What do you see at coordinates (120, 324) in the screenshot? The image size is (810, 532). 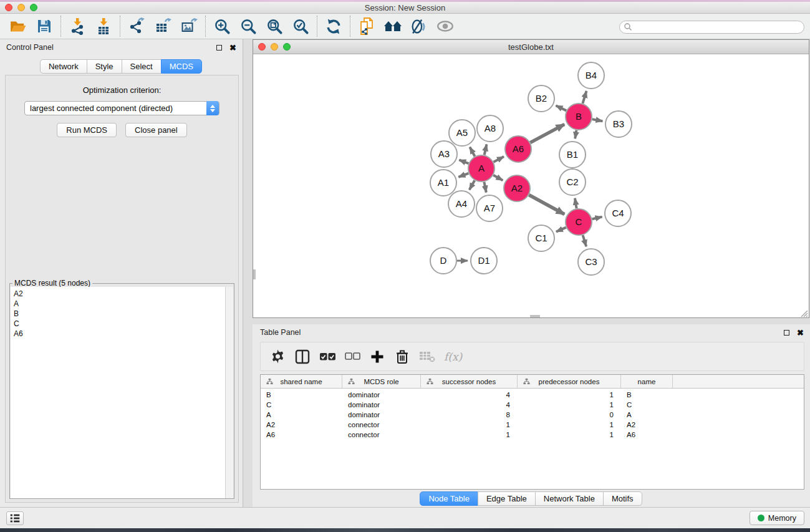 I see `mcds-result-item: C` at bounding box center [120, 324].